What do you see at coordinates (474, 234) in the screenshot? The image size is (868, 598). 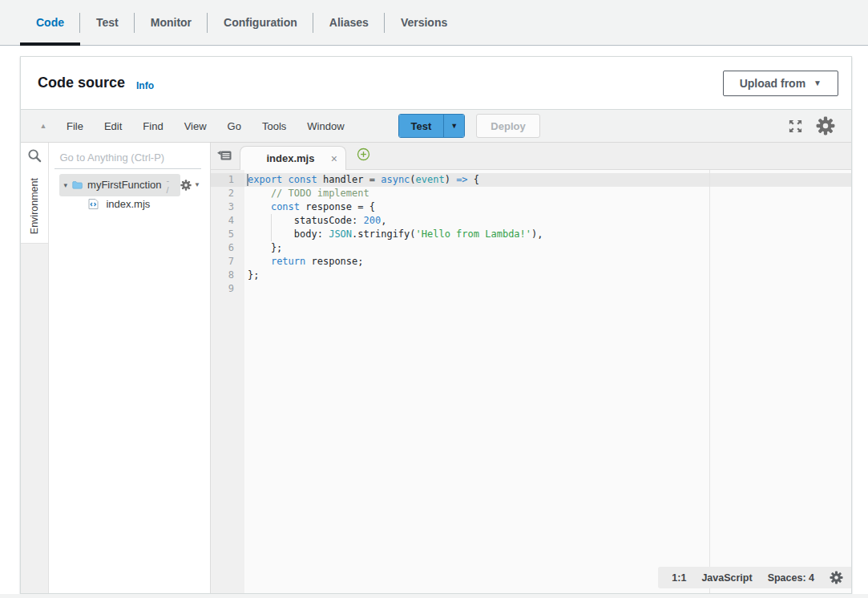 I see `code-token: 'Hello from Lambda!'` at bounding box center [474, 234].